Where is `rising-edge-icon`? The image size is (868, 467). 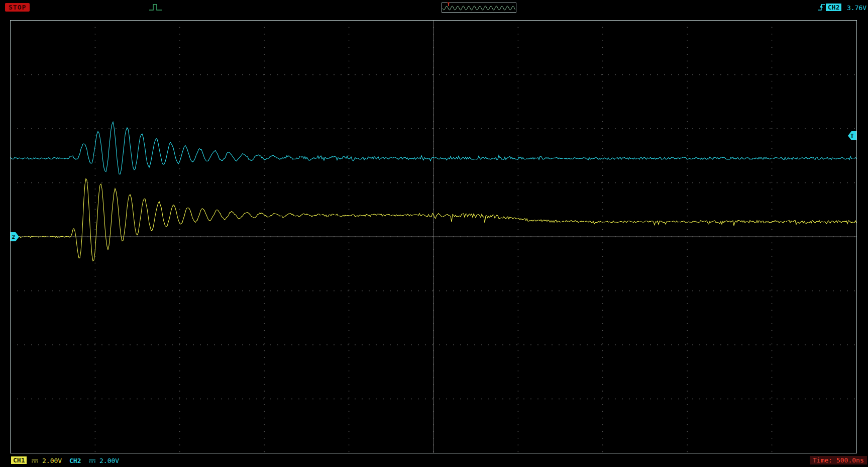
rising-edge-icon is located at coordinates (821, 7).